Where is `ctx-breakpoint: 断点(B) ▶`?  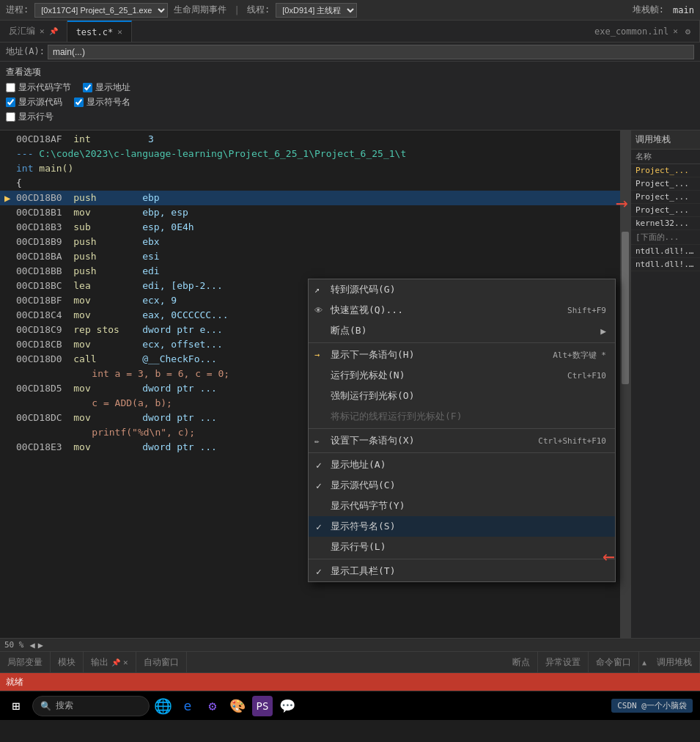 ctx-breakpoint: 断点(B) ▶ is located at coordinates (462, 331).